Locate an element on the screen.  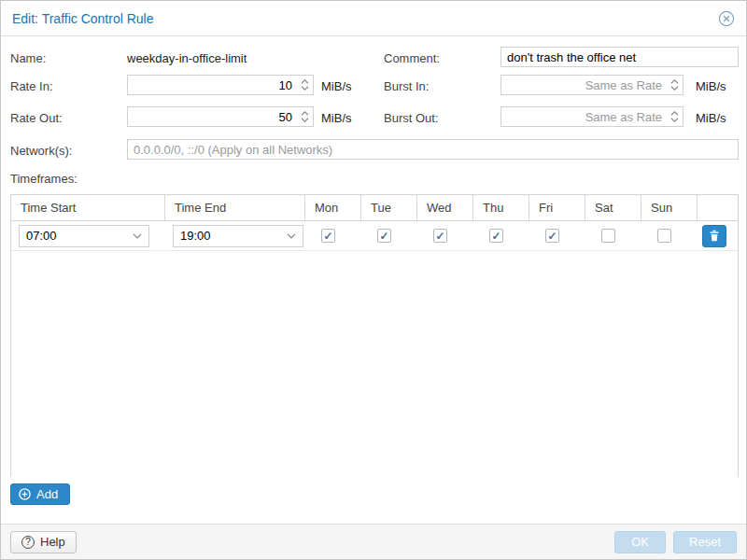
sat-checkbox is located at coordinates (609, 235).